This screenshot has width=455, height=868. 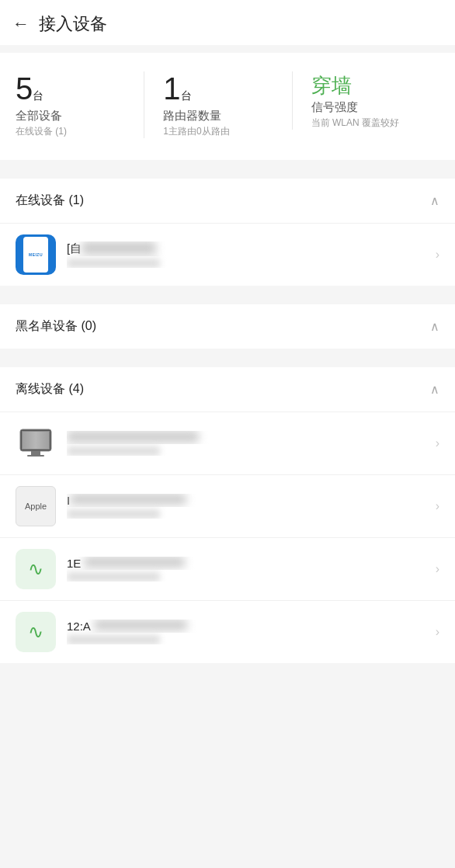 What do you see at coordinates (39, 116) in the screenshot?
I see `stat-all-devices-label: 全部设备` at bounding box center [39, 116].